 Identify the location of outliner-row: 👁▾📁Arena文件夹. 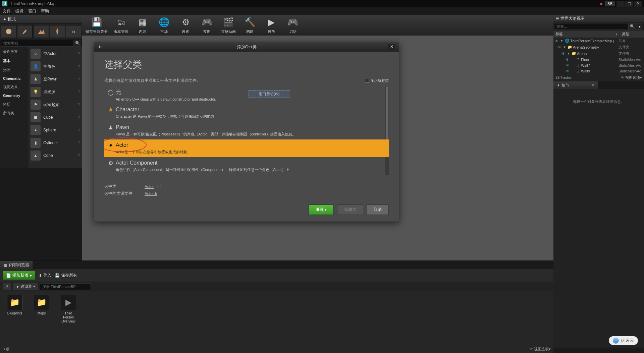
(599, 54).